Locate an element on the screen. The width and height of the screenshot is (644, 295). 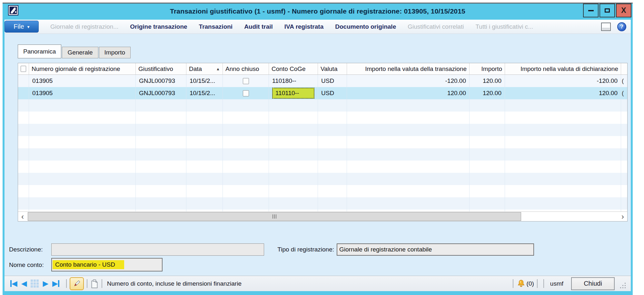
menu-item-giustificativi-correlati: Giustificativi correlati is located at coordinates (436, 27).